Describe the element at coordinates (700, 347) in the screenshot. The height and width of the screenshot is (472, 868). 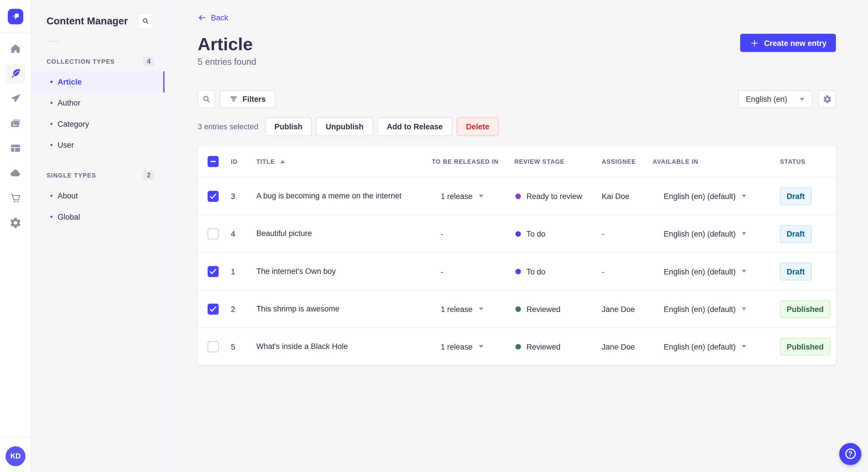
I see `locale-value: English (en) (default)` at that location.